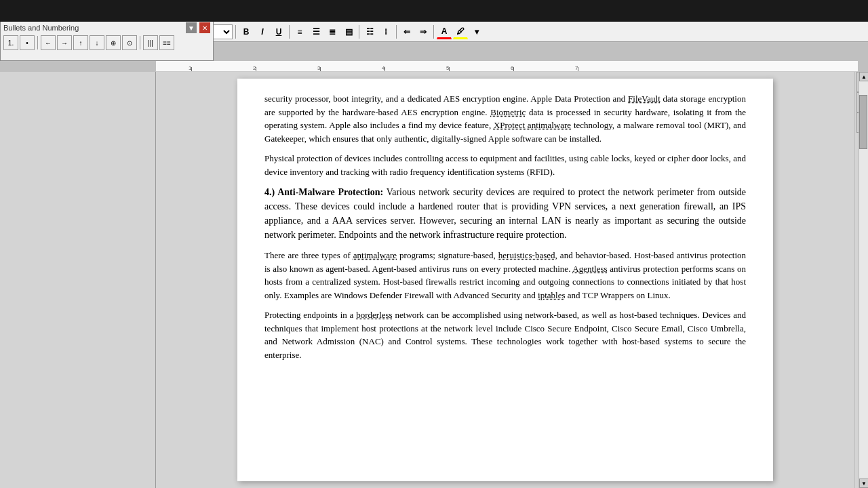 This screenshot has height=488, width=868. I want to click on numbered-list-button: ⁞, so click(386, 32).